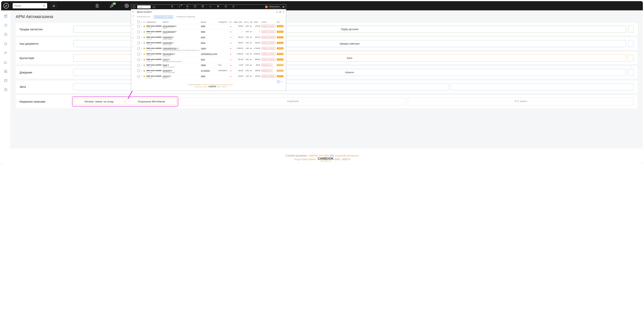 The height and width of the screenshot is (334, 644). I want to click on brand-cell: Castrol, so click(209, 50).